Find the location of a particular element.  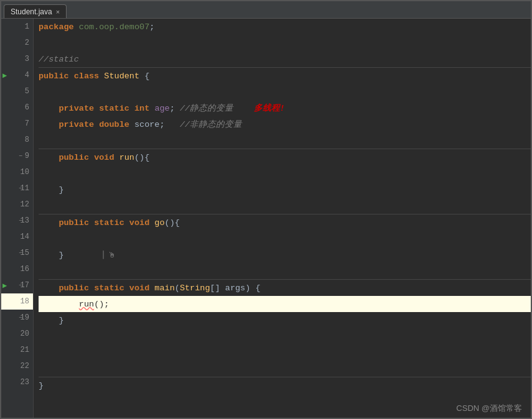

code-line-23: } is located at coordinates (285, 385).